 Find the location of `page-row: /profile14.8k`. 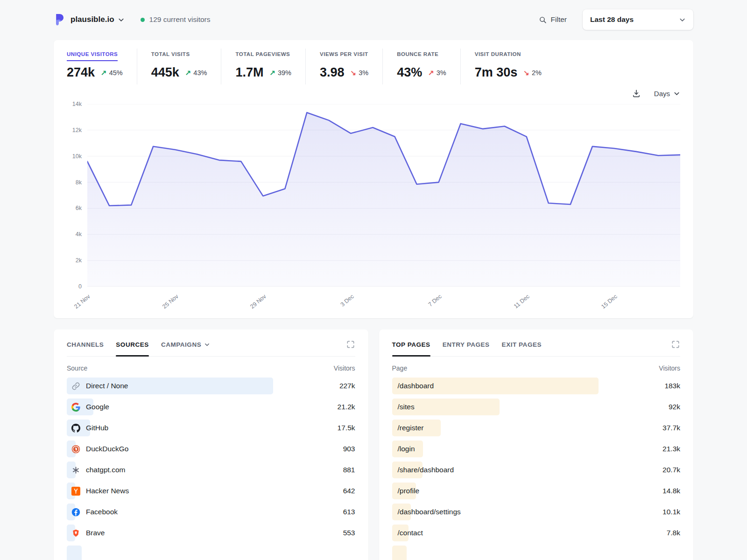

page-row: /profile14.8k is located at coordinates (536, 491).